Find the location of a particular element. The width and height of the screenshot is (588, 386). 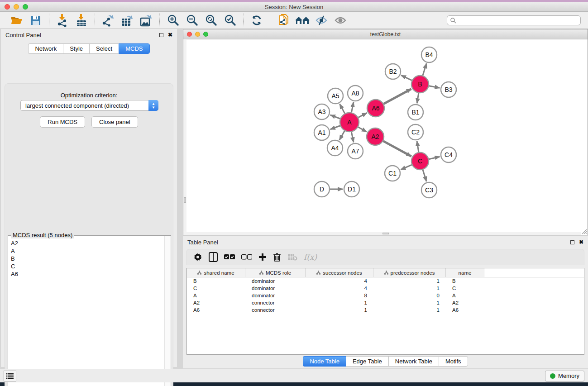

node-C3: C3 is located at coordinates (429, 190).